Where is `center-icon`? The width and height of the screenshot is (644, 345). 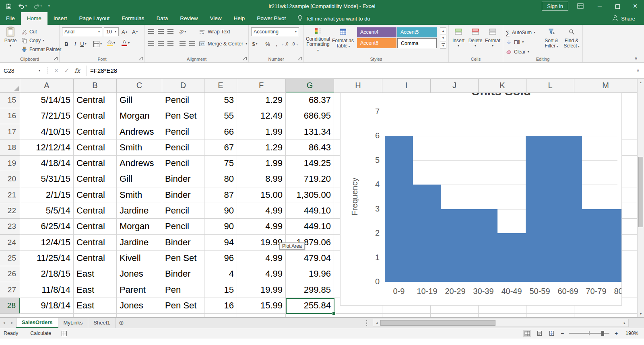
center-icon is located at coordinates (161, 44).